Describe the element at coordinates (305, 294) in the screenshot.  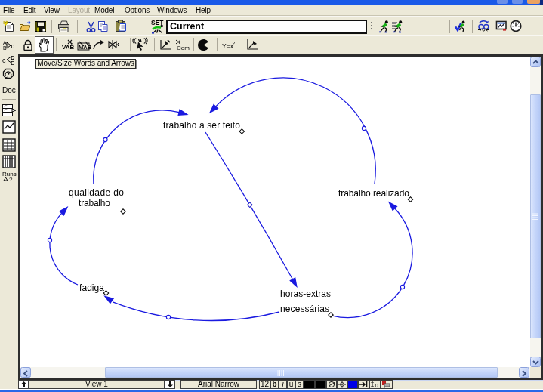
I see `svg-text: horas-extras` at that location.